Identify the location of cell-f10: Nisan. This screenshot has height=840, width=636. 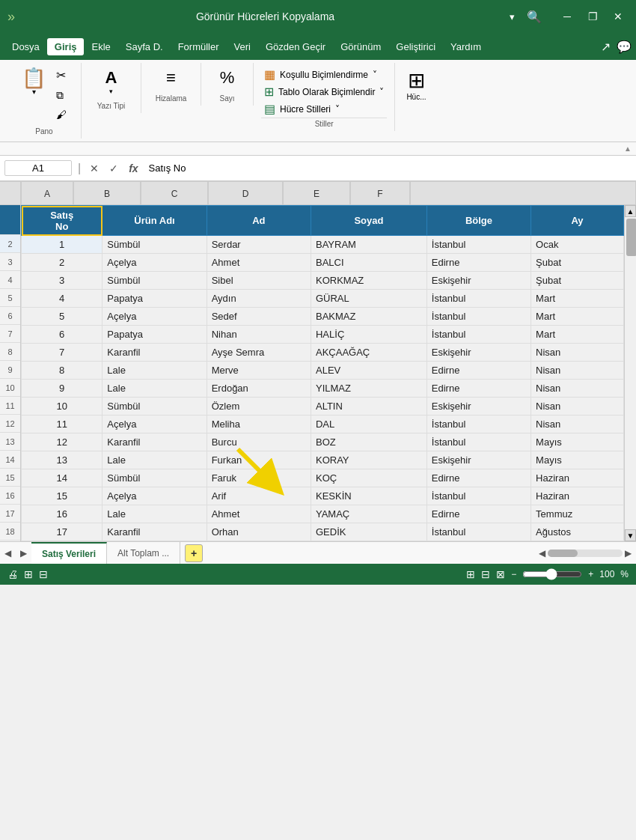
(578, 389).